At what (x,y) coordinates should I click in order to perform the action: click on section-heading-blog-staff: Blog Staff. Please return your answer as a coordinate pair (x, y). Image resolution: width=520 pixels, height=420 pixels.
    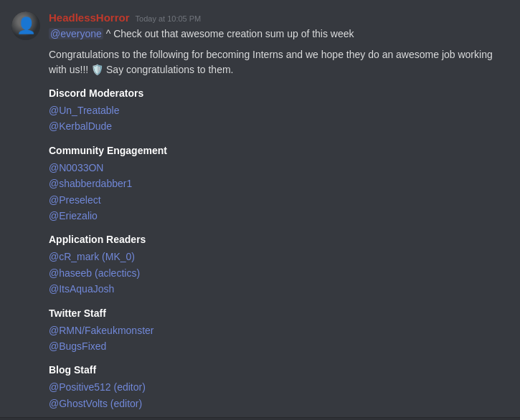
    Looking at the image, I should click on (278, 370).